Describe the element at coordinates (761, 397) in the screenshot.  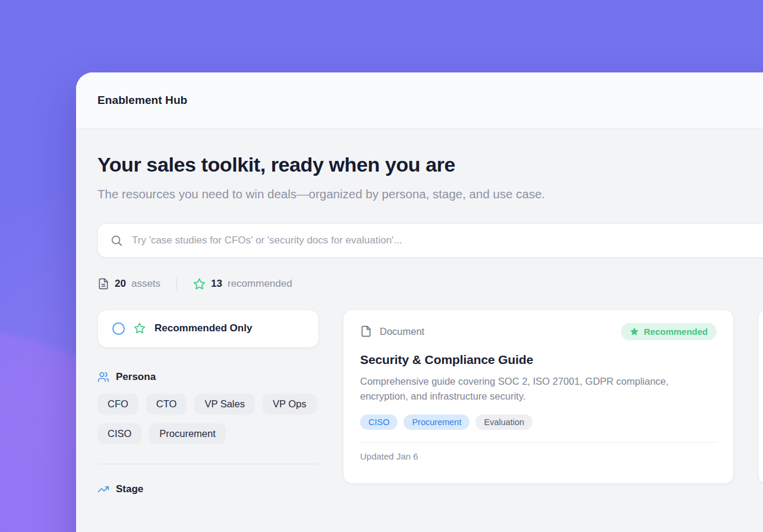
I see `asset-card-partial` at that location.